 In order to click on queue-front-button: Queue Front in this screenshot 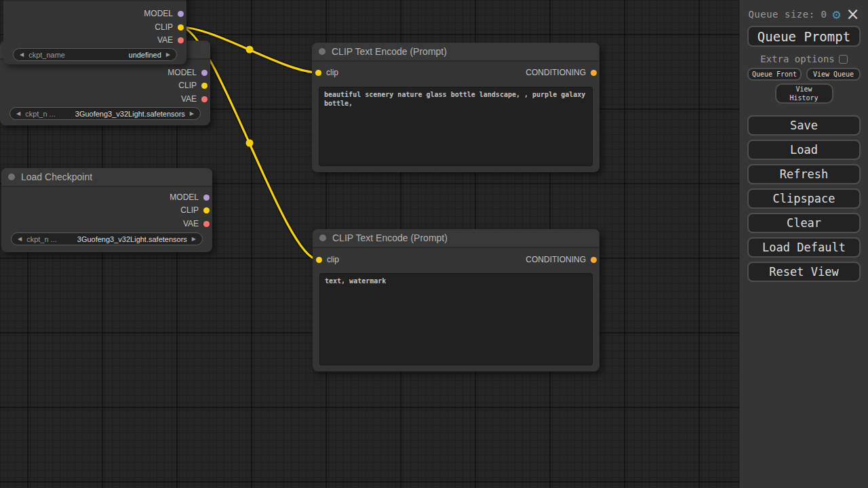, I will do `click(774, 75)`.